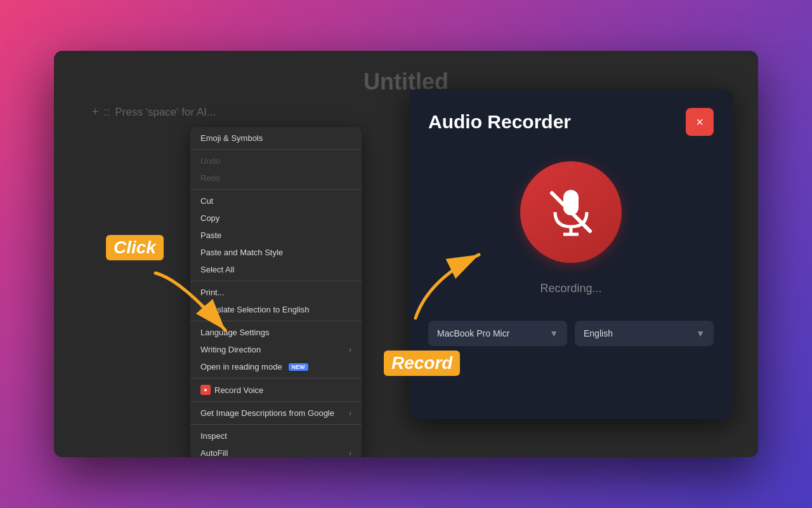  Describe the element at coordinates (134, 248) in the screenshot. I see `click-annotation-label: Click` at that location.